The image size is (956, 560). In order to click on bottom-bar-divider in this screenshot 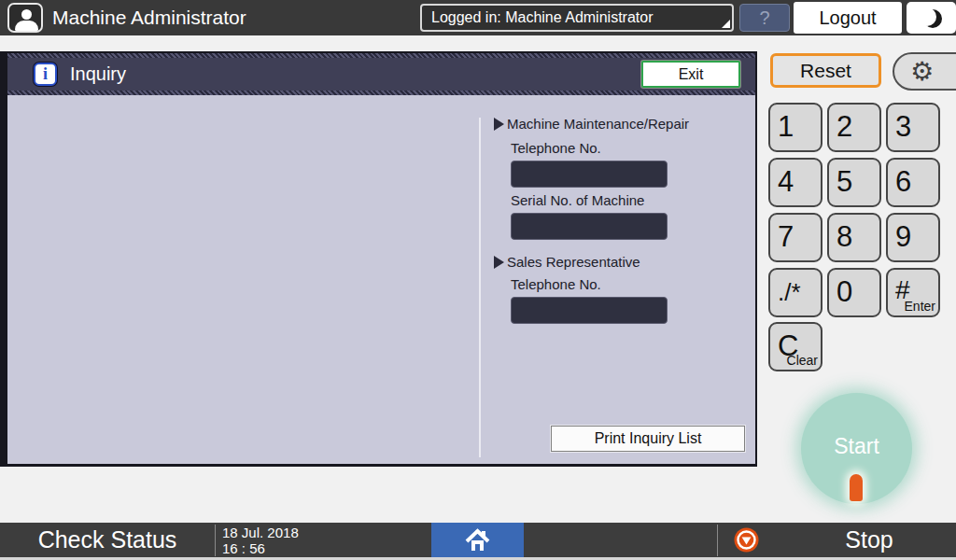, I will do `click(215, 540)`.